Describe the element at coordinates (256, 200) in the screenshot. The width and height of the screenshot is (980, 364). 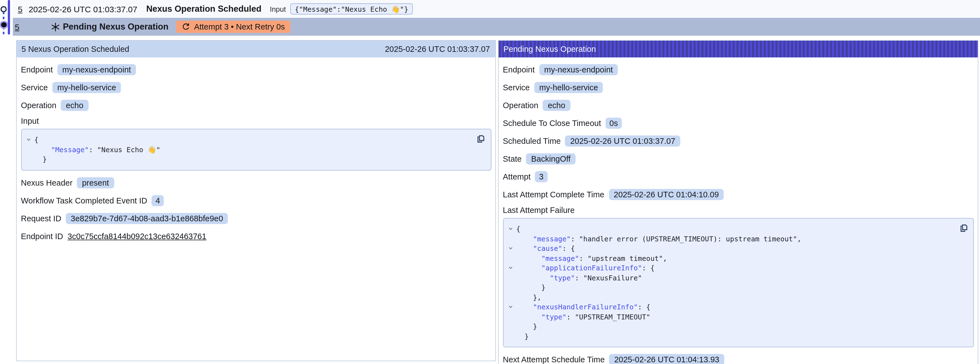
I see `field-workflow-task-completed-event-id: Workflow Task Completed Event ID 4` at that location.